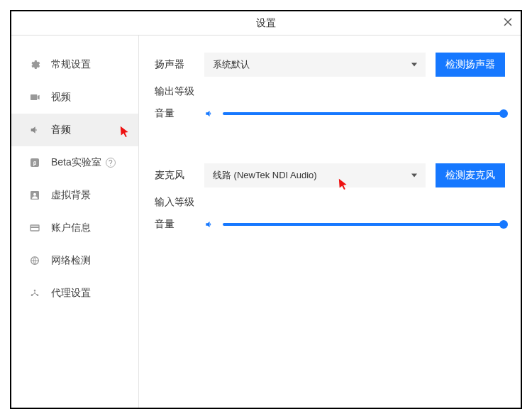 This screenshot has width=532, height=419. What do you see at coordinates (35, 163) in the screenshot?
I see `svg-text: β` at bounding box center [35, 163].